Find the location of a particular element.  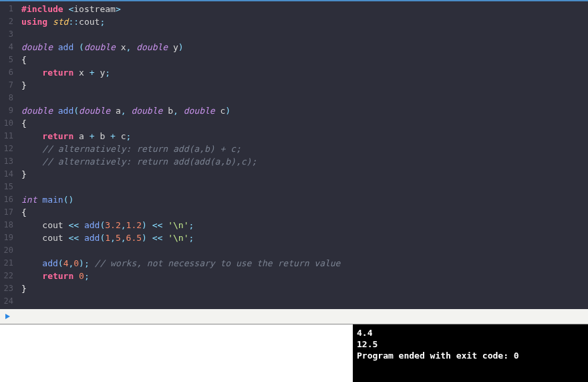

line-number: 23 is located at coordinates (8, 289).